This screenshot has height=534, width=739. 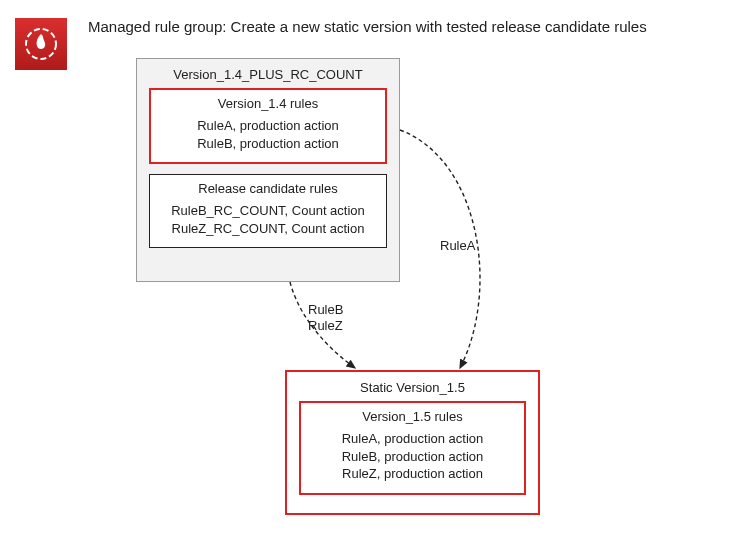 What do you see at coordinates (268, 126) in the screenshot?
I see `production-rule-a: RuleA, production action` at bounding box center [268, 126].